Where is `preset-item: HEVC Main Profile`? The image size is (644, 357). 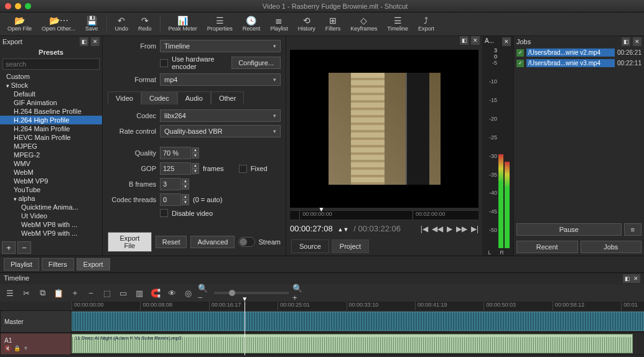 preset-item: HEVC Main Profile is located at coordinates (51, 137).